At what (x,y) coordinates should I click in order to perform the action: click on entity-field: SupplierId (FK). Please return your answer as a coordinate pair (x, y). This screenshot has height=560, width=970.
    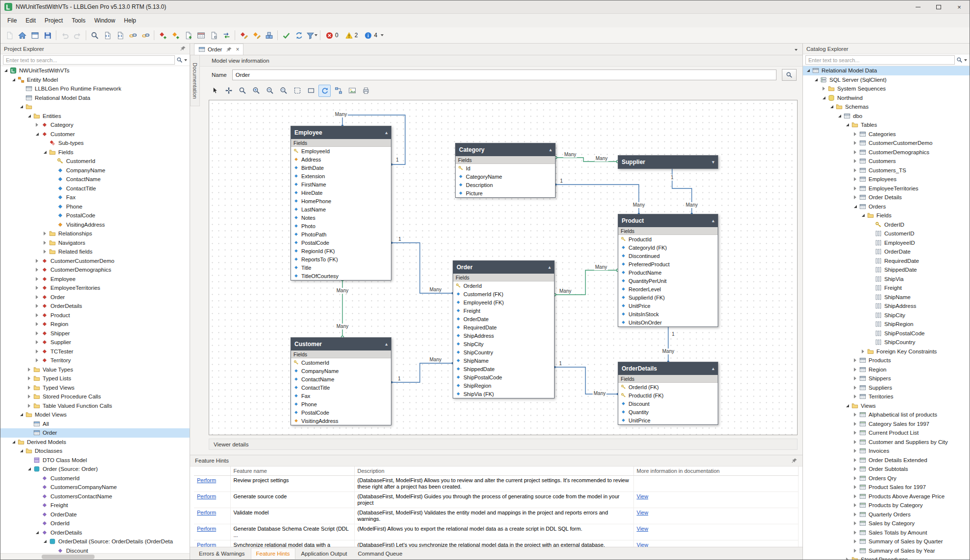
    Looking at the image, I should click on (668, 298).